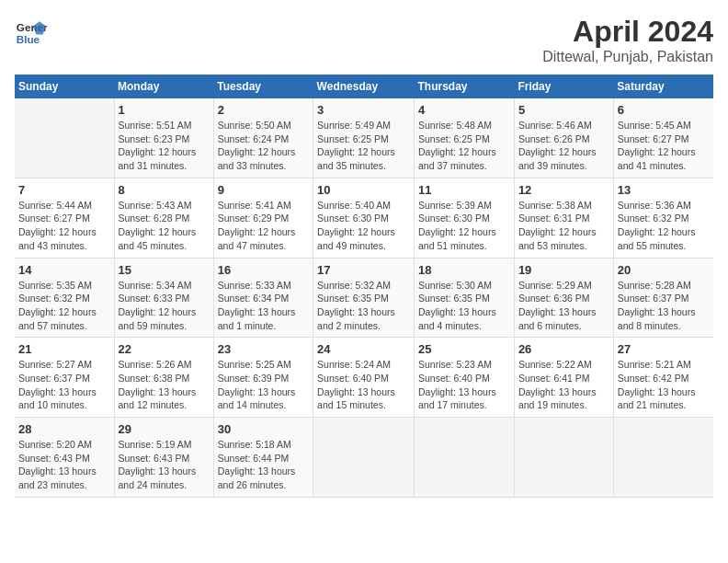 This screenshot has height=563, width=728. What do you see at coordinates (364, 138) in the screenshot?
I see `calendar-week-row: 1Sunrise: 5:51 AMSunset: 6:23 PMDaylight…` at bounding box center [364, 138].